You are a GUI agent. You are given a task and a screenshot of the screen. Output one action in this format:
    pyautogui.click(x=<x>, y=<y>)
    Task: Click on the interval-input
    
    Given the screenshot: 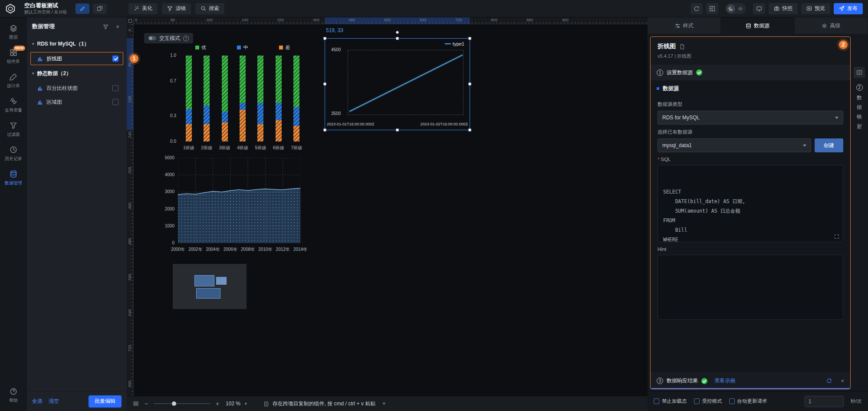 What is the action you would take?
    pyautogui.click(x=824, y=401)
    